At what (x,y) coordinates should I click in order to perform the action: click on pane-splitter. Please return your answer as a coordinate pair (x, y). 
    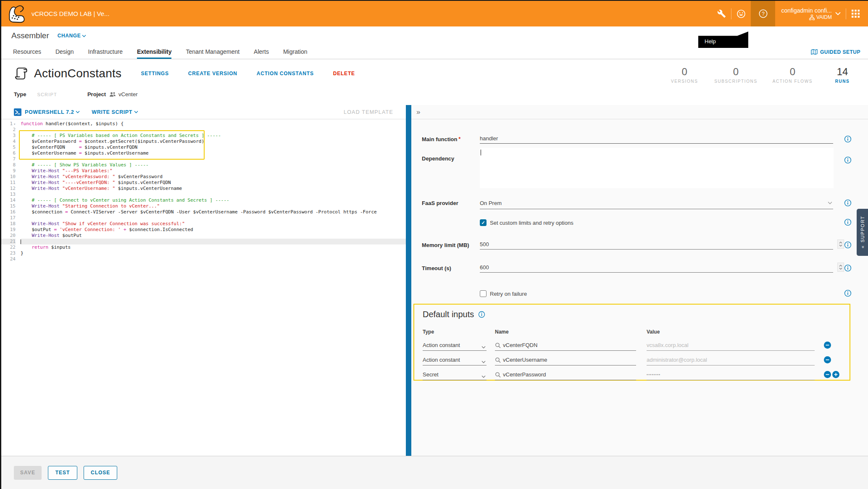
    Looking at the image, I should click on (408, 281).